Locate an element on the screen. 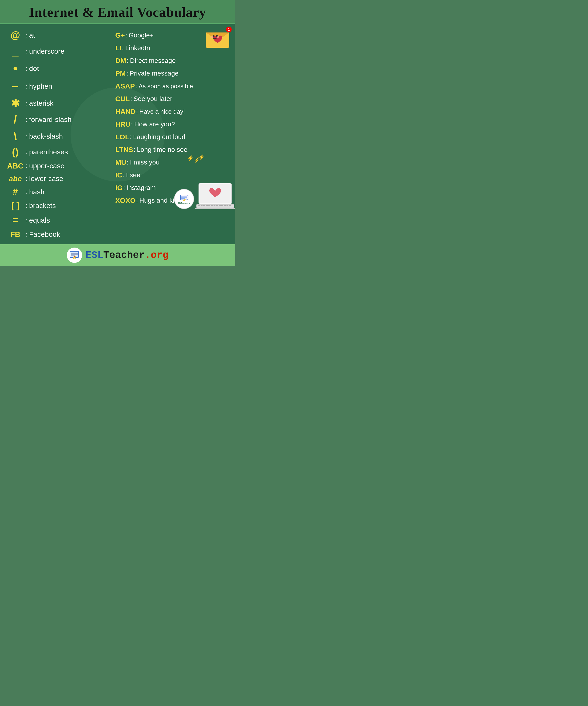 The image size is (588, 706). list-item: \ : back-slash is located at coordinates (59, 136).